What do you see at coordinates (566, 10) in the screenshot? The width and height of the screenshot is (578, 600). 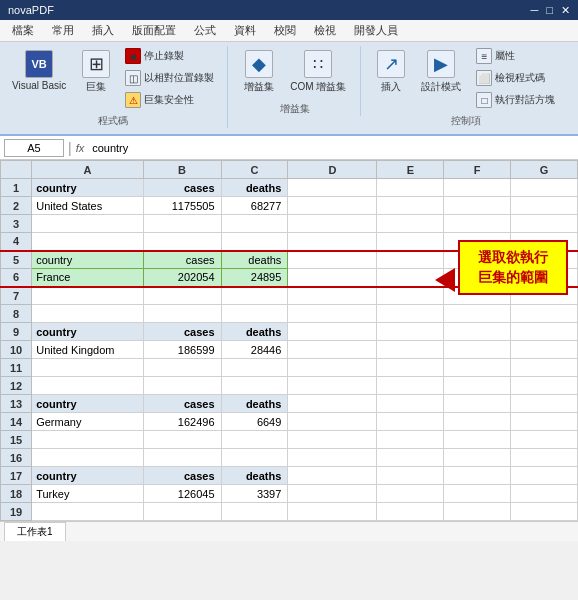 I see `close-icon: ✕` at bounding box center [566, 10].